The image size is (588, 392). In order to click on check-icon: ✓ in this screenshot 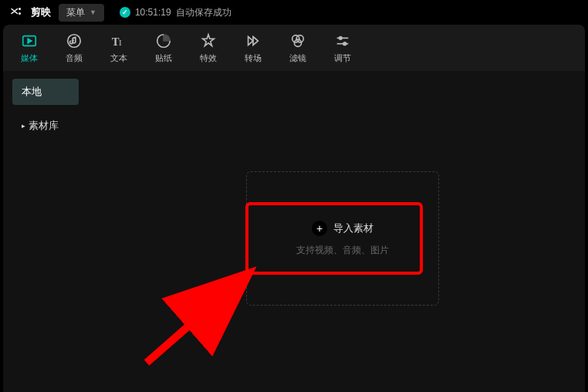, I will do `click(125, 12)`.